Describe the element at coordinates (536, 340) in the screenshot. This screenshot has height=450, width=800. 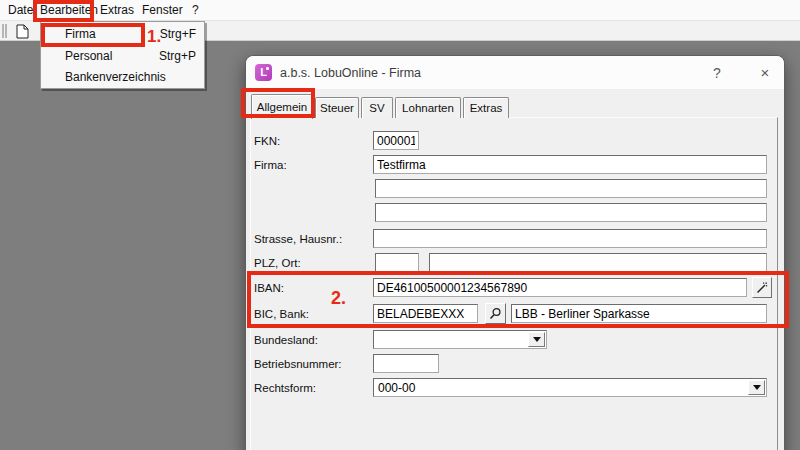
I see `bundesland-dropdown-button` at that location.